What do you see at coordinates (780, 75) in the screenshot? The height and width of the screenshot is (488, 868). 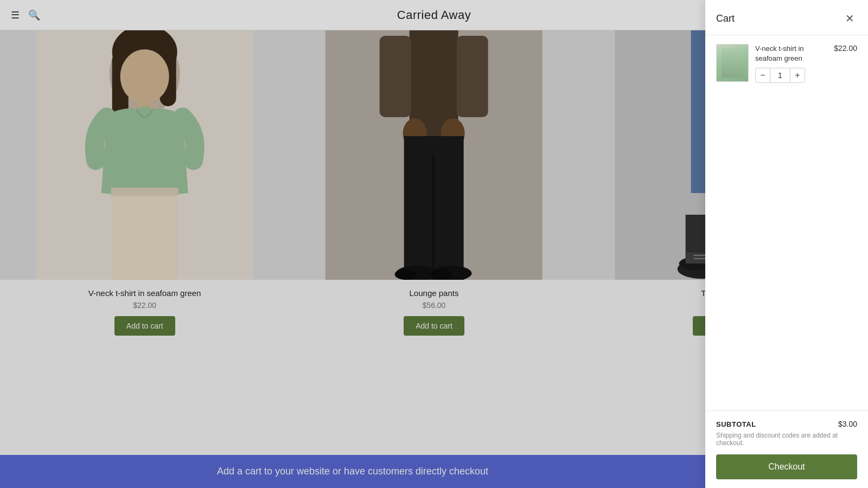 I see `quantity-value: 1` at bounding box center [780, 75].